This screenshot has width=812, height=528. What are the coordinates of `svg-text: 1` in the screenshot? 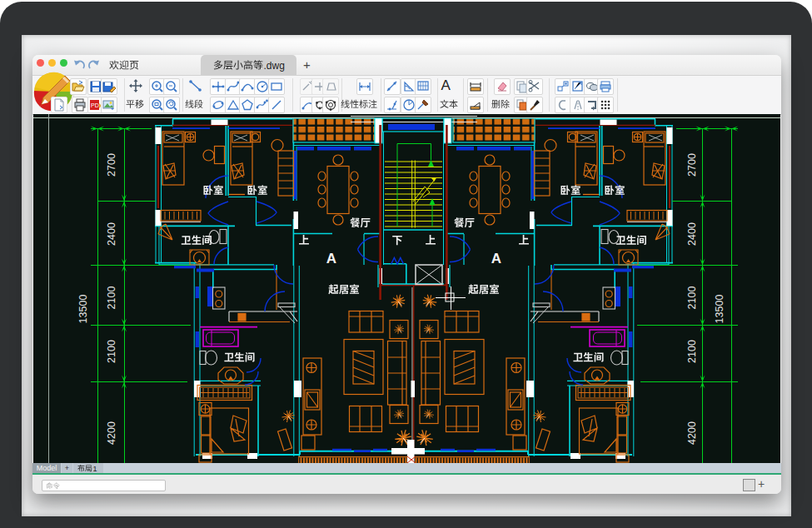 It's located at (95, 469).